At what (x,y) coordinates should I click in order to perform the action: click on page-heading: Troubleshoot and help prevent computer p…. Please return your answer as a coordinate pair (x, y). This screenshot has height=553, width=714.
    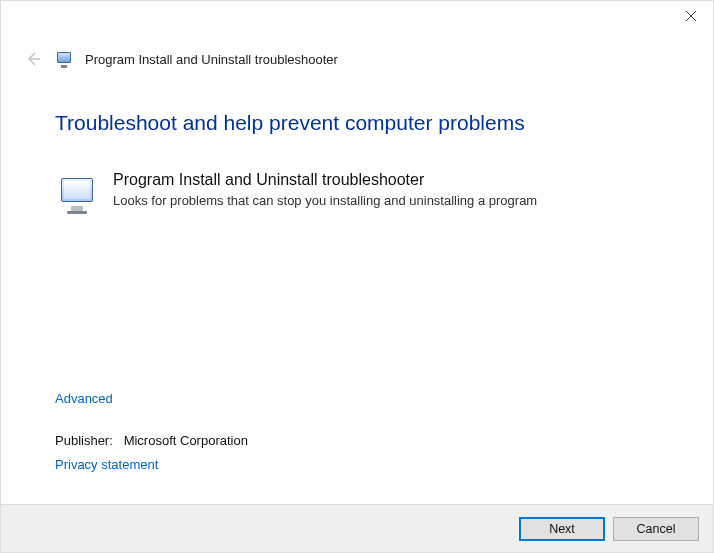
    Looking at the image, I should click on (364, 123).